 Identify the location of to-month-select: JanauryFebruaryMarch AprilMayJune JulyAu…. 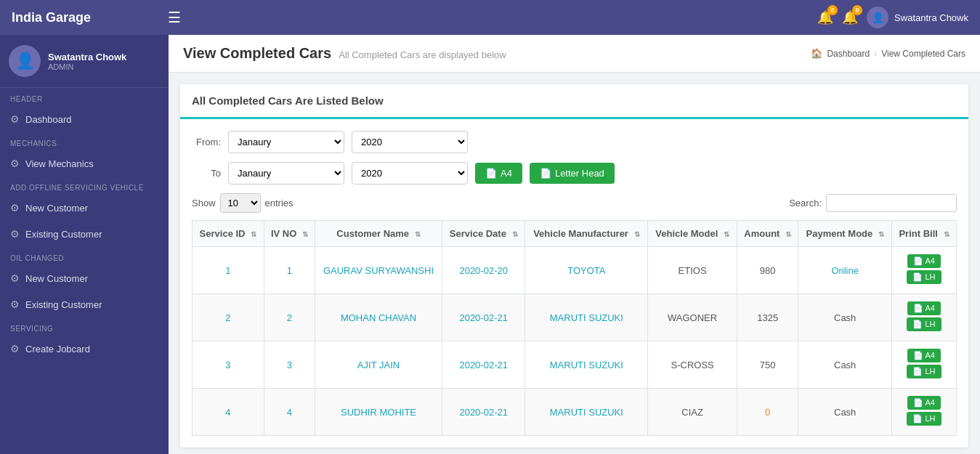
(286, 173).